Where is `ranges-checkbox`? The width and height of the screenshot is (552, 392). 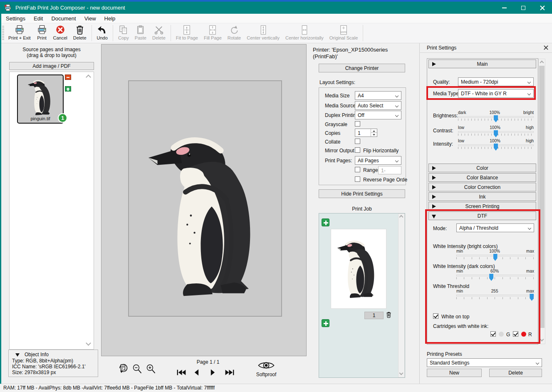
ranges-checkbox is located at coordinates (358, 170).